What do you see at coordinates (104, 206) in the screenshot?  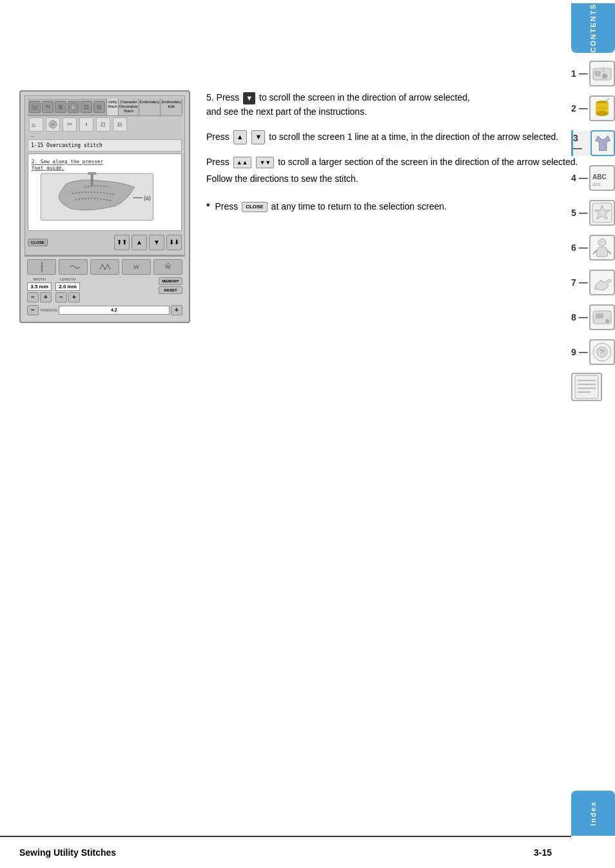 I see `machine-ui-screenshot: ?! ⊞ i ⊡ ⊟ UtilitySt` at bounding box center [104, 206].